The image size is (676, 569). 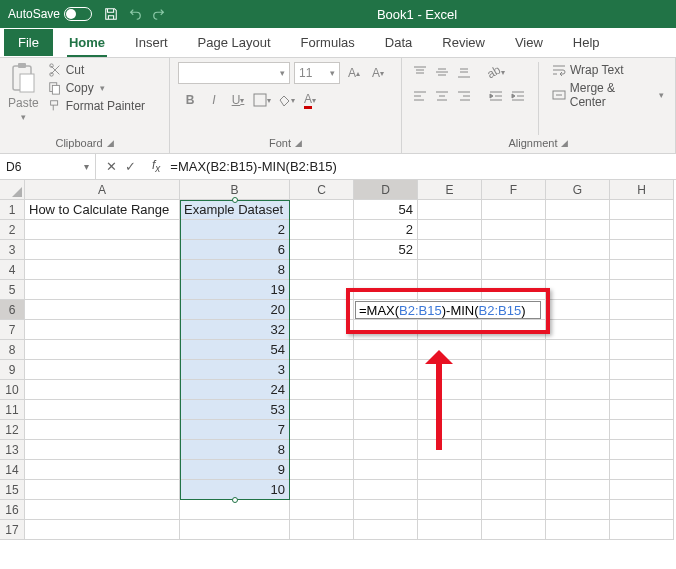 I want to click on increase-font-button: A▴, so click(x=354, y=73).